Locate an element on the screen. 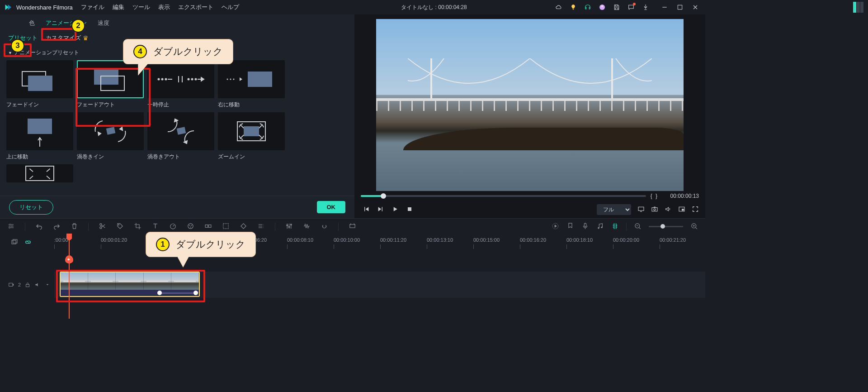 The image size is (868, 392). audio-sync-icon is located at coordinates (325, 227).